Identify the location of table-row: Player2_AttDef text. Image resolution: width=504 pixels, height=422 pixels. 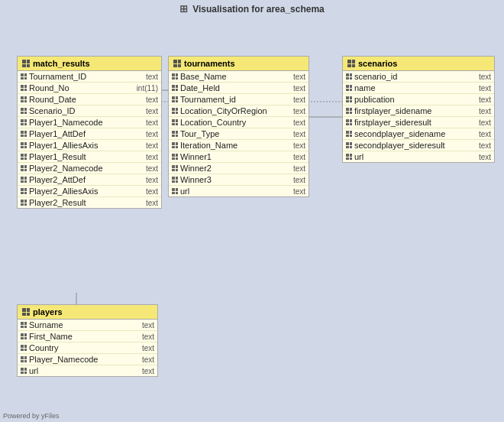
(89, 180).